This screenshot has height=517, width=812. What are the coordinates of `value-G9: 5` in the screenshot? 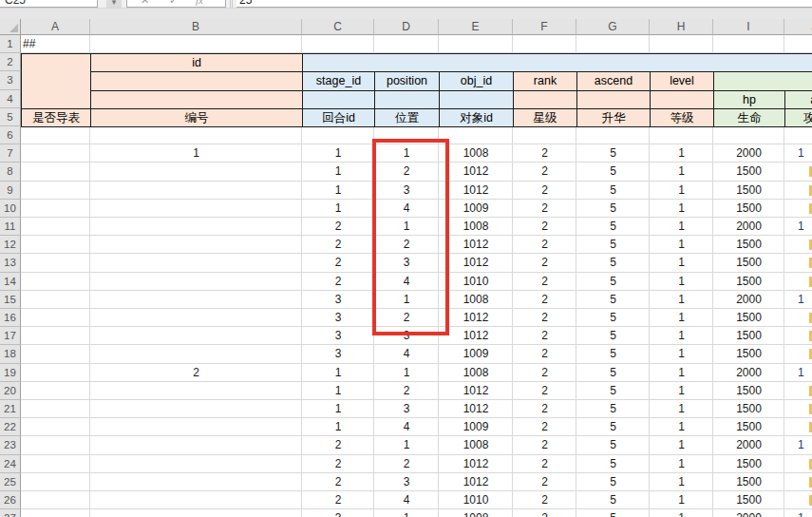 It's located at (614, 190).